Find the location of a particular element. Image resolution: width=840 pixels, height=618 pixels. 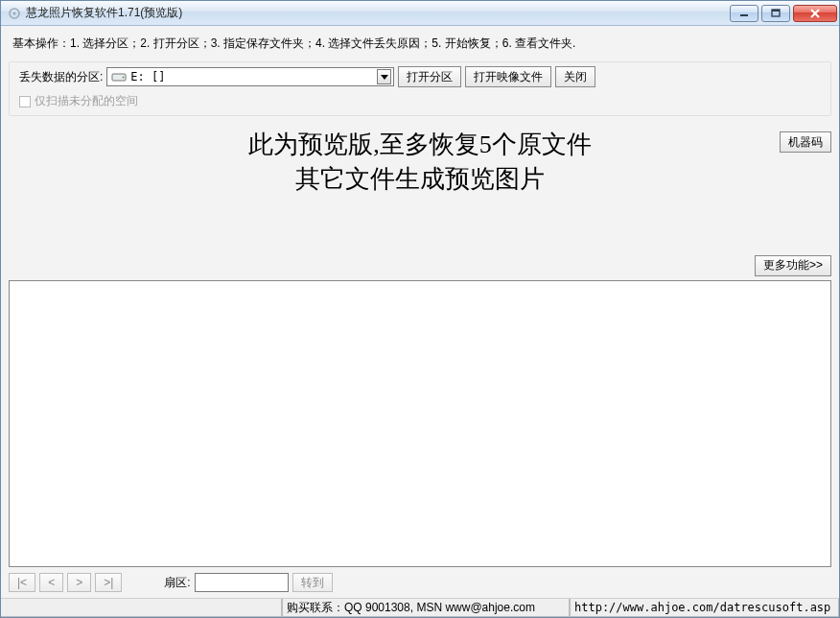

more-features-button: 更多功能>> is located at coordinates (793, 266).